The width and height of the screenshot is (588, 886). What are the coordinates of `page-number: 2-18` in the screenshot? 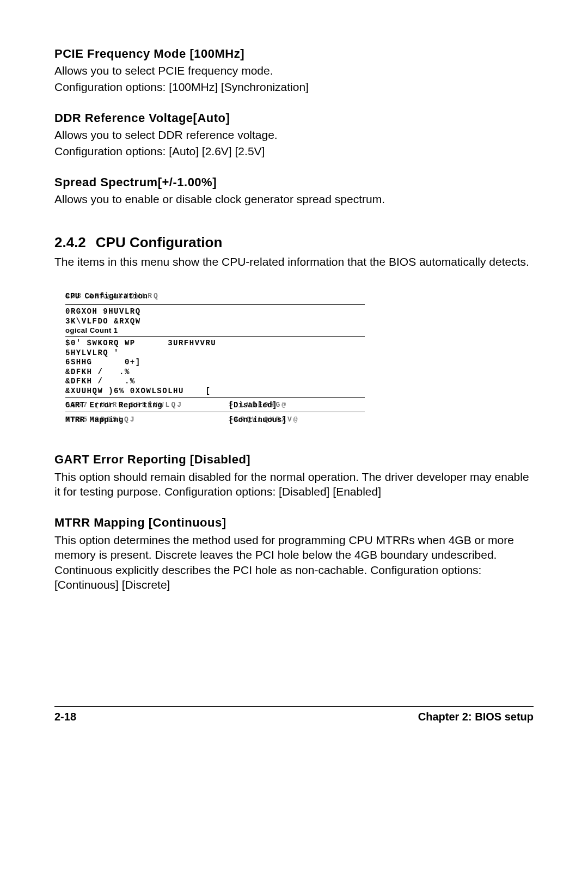 It's located at (65, 717).